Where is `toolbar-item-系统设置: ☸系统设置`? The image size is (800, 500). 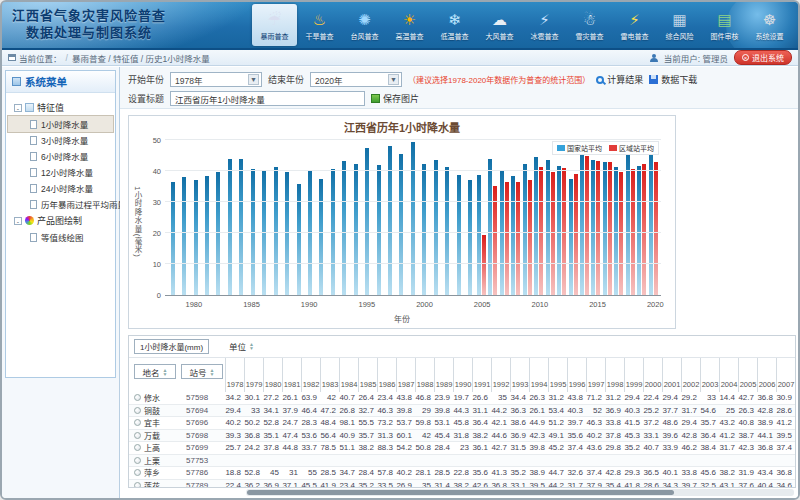 toolbar-item-系统设置: ☸系统设置 is located at coordinates (770, 25).